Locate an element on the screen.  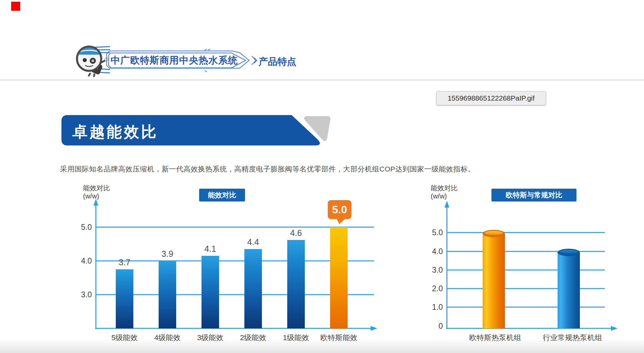
bar-value-label: 3.9 is located at coordinates (167, 254).